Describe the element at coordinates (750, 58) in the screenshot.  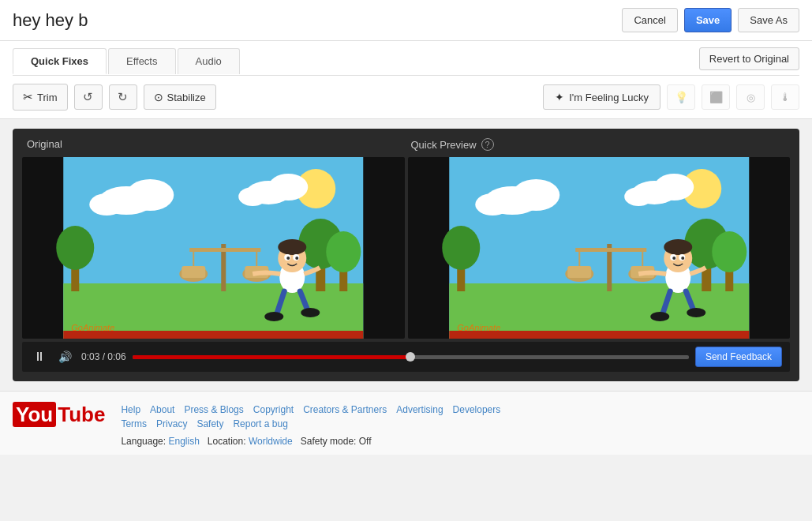
I see `revert-button: Revert to Original` at that location.